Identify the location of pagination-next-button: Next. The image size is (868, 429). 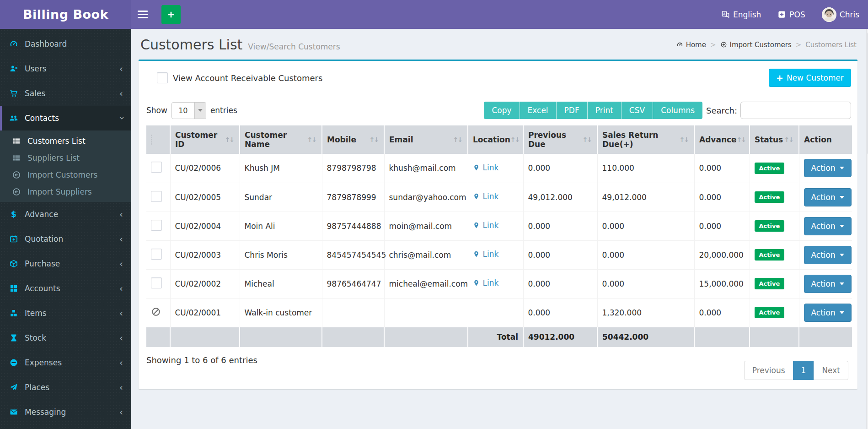
(831, 370).